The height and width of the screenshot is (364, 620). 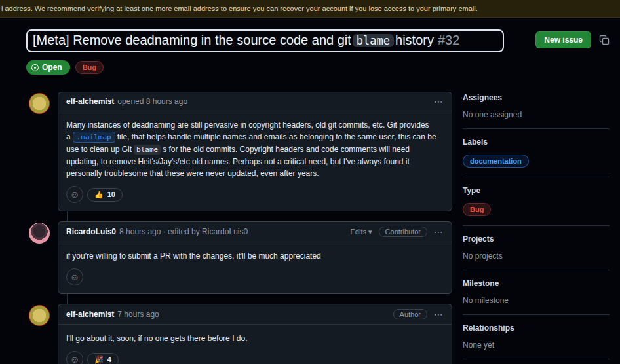 I want to click on comment-header: elf-alchemist opened 8 hours ago ⋯, so click(x=255, y=102).